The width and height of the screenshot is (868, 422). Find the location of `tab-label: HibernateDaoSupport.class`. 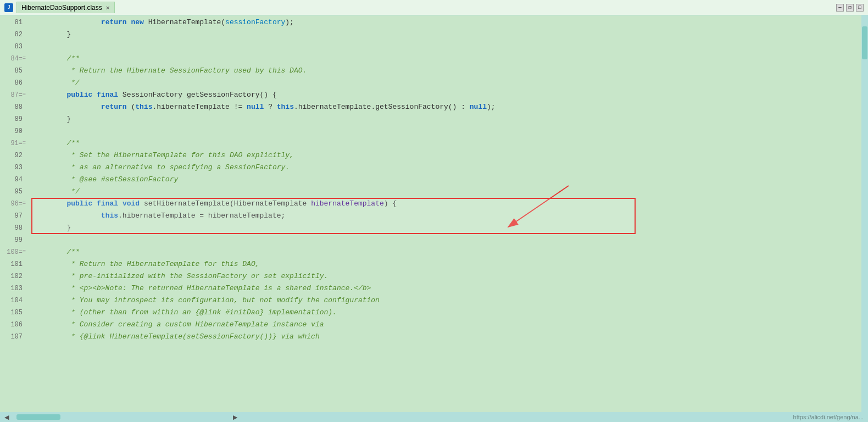

tab-label: HibernateDaoSupport.class is located at coordinates (62, 8).